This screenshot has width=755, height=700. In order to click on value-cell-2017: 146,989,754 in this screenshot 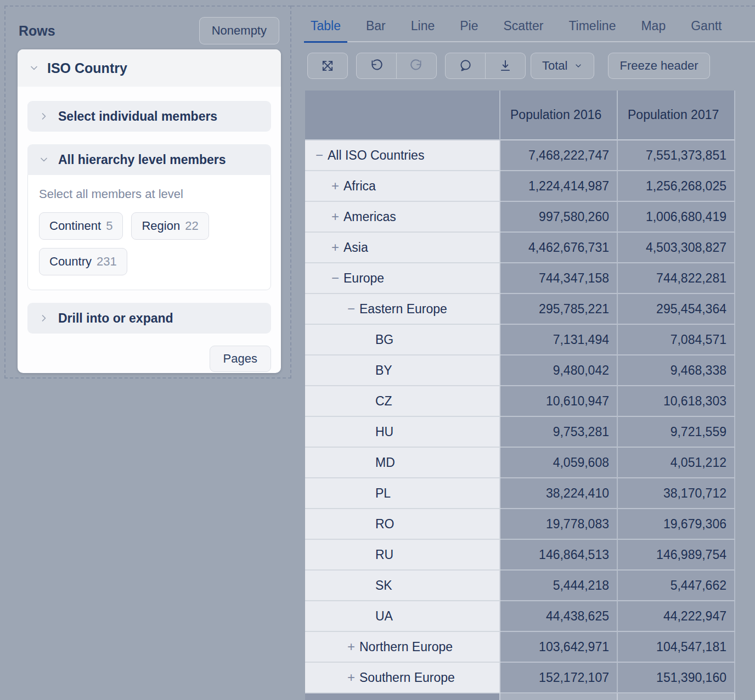, I will do `click(677, 555)`.